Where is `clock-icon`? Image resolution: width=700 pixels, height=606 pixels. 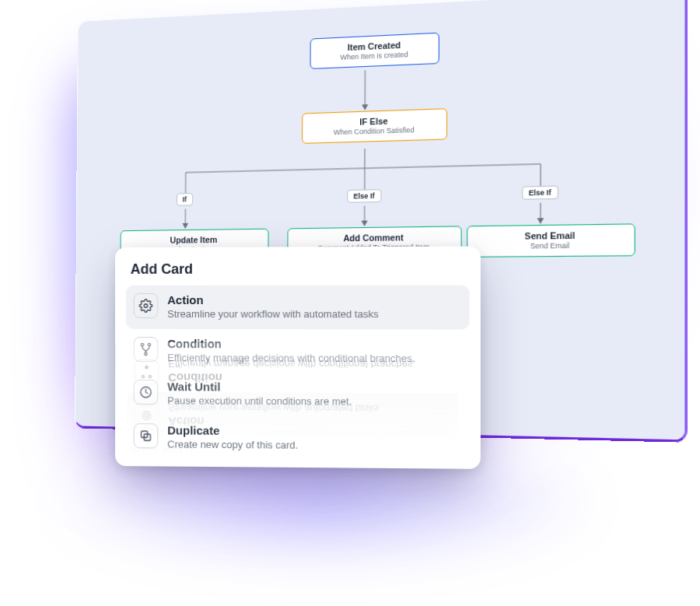 clock-icon is located at coordinates (146, 392).